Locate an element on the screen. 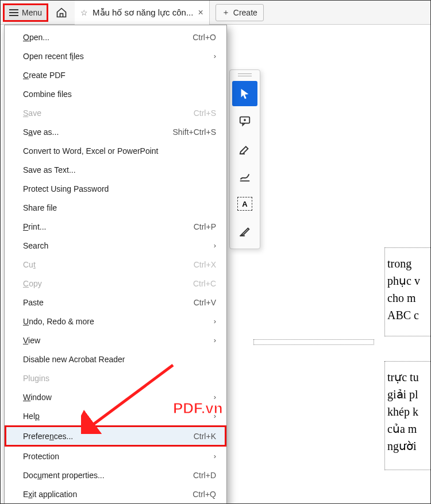 This screenshot has width=431, height=504. menu-undo-redo: Undo, Redo & more › is located at coordinates (116, 321).